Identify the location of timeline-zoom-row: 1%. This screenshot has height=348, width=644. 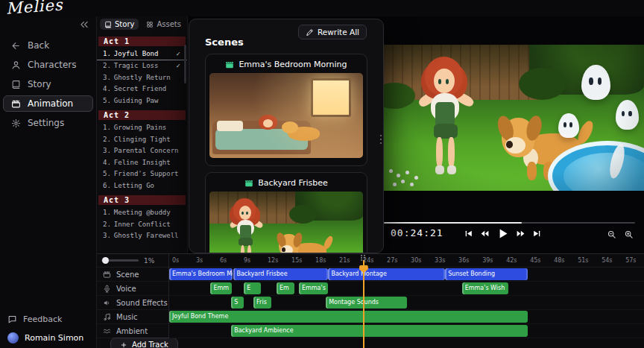
(133, 261).